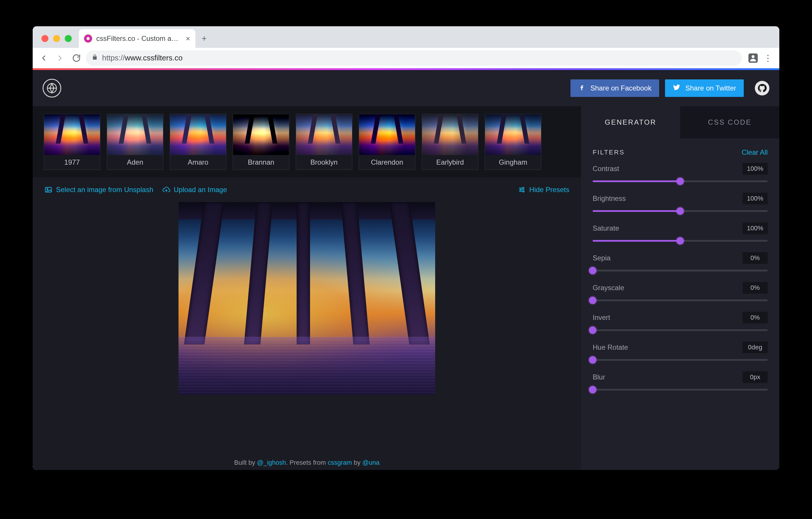 The image size is (812, 519). What do you see at coordinates (762, 88) in the screenshot?
I see `github-link` at bounding box center [762, 88].